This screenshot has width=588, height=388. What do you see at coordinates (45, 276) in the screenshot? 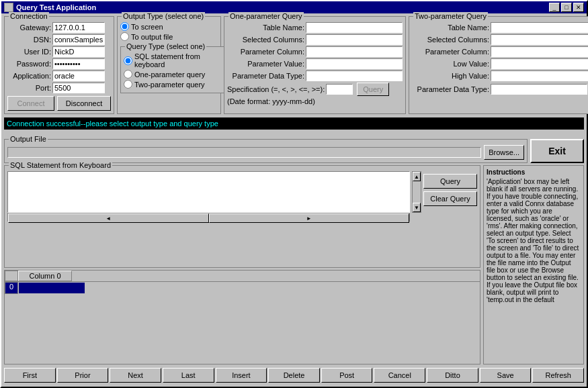
I see `grid-col0-header: Column 0` at bounding box center [45, 276].